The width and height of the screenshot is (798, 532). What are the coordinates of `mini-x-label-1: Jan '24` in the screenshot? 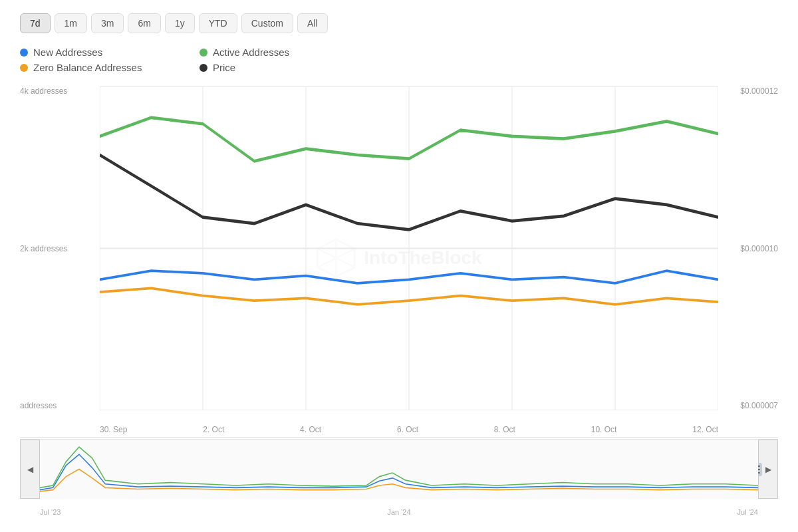 It's located at (399, 512).